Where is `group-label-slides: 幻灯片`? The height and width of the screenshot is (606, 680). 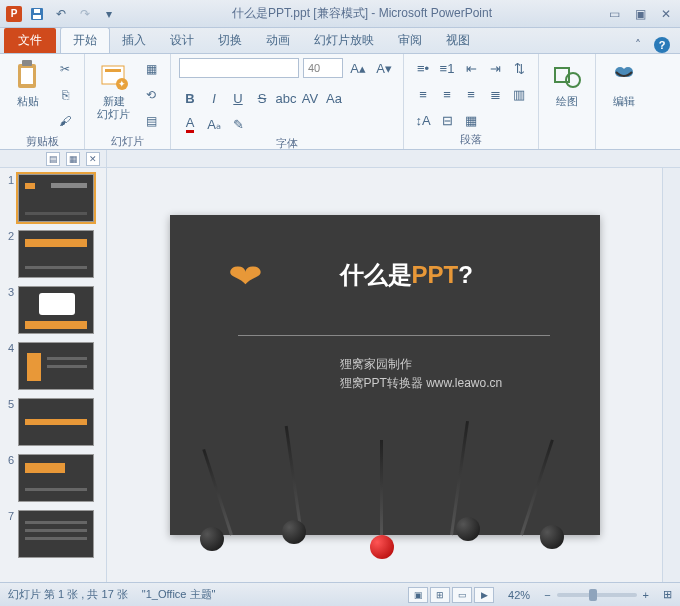 group-label-slides: 幻灯片 is located at coordinates (128, 140).